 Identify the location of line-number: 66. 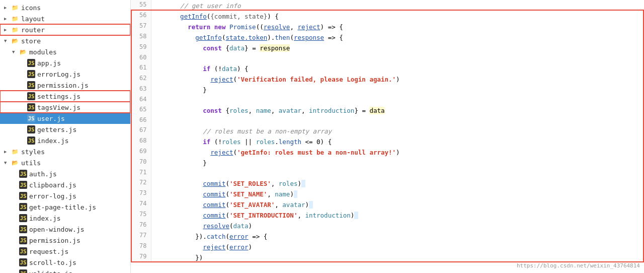
(141, 120).